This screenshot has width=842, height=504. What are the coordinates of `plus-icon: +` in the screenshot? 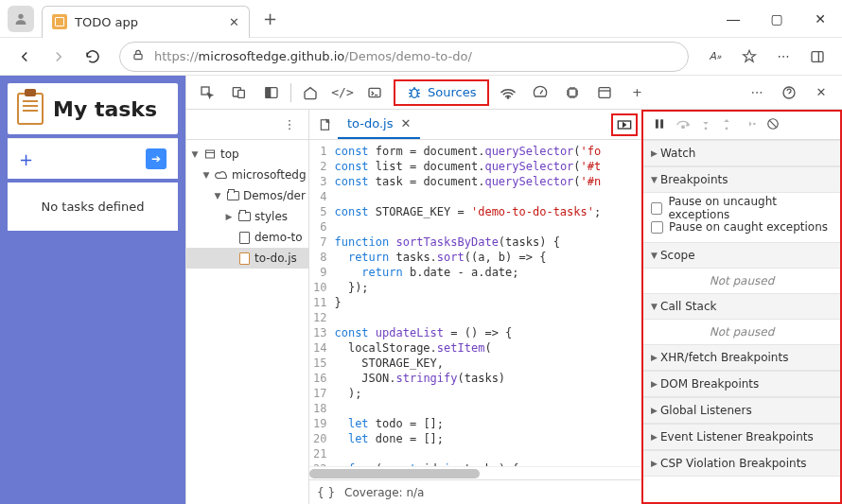 It's located at (26, 159).